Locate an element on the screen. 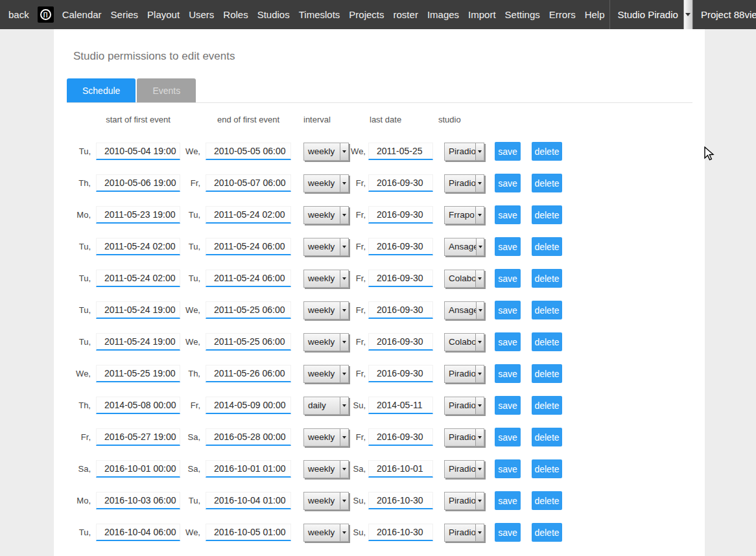 The image size is (756, 556). studio-select-row: Frrapo is located at coordinates (464, 215).